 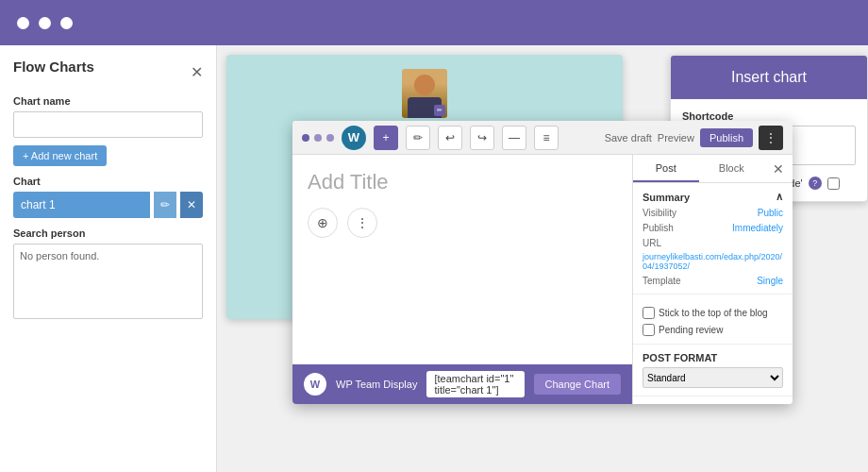 What do you see at coordinates (59, 256) in the screenshot?
I see `no-person-text: No person found.` at bounding box center [59, 256].